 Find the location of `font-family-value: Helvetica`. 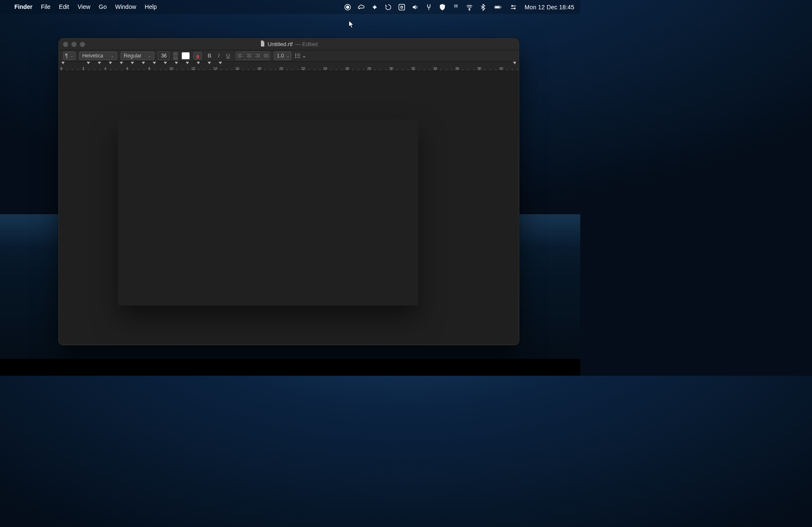

font-family-value: Helvetica is located at coordinates (92, 56).